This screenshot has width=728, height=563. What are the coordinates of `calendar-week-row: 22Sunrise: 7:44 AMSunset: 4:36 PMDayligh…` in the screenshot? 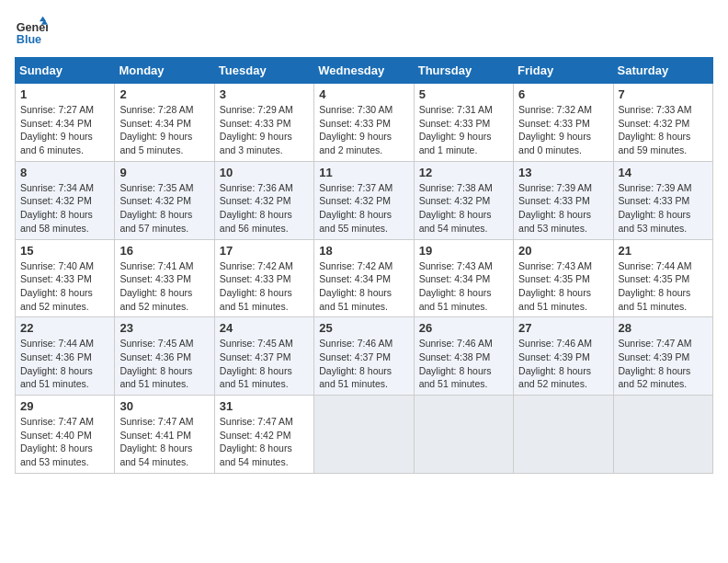 It's located at (364, 357).